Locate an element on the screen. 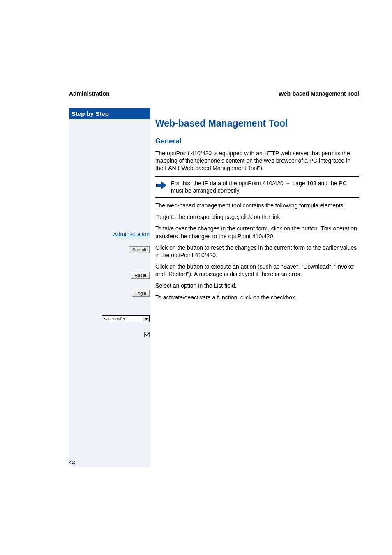 This screenshot has width=392, height=555. row-login-desc: Click on the button to execute an action… is located at coordinates (257, 270).